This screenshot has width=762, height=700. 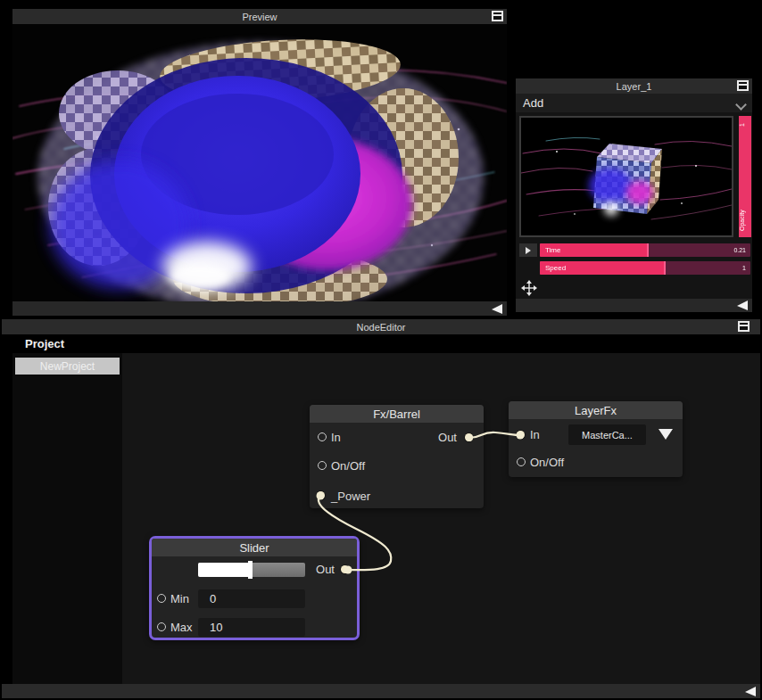 What do you see at coordinates (259, 17) in the screenshot?
I see `preview-title: Preview` at bounding box center [259, 17].